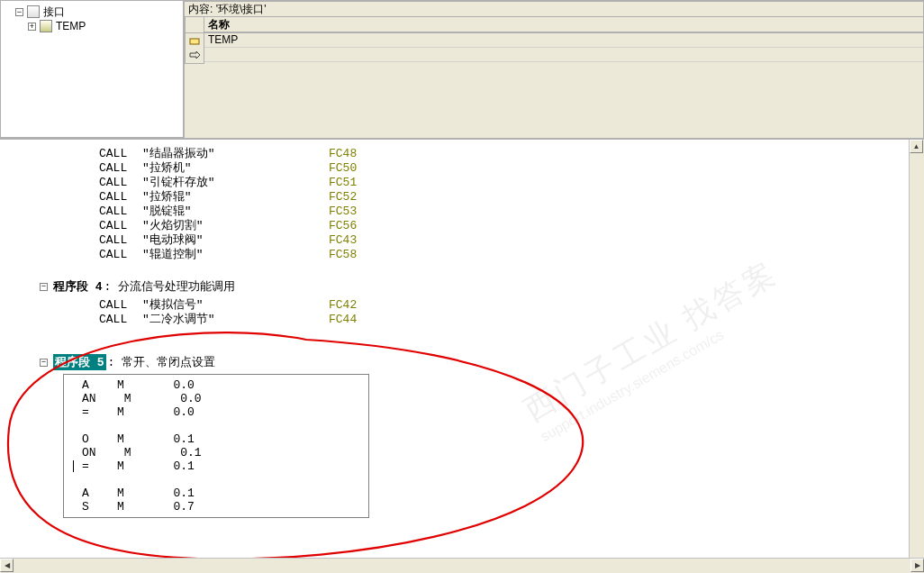 The width and height of the screenshot is (924, 573). What do you see at coordinates (70, 26) in the screenshot?
I see `tree-label-temp: TEMP` at bounding box center [70, 26].